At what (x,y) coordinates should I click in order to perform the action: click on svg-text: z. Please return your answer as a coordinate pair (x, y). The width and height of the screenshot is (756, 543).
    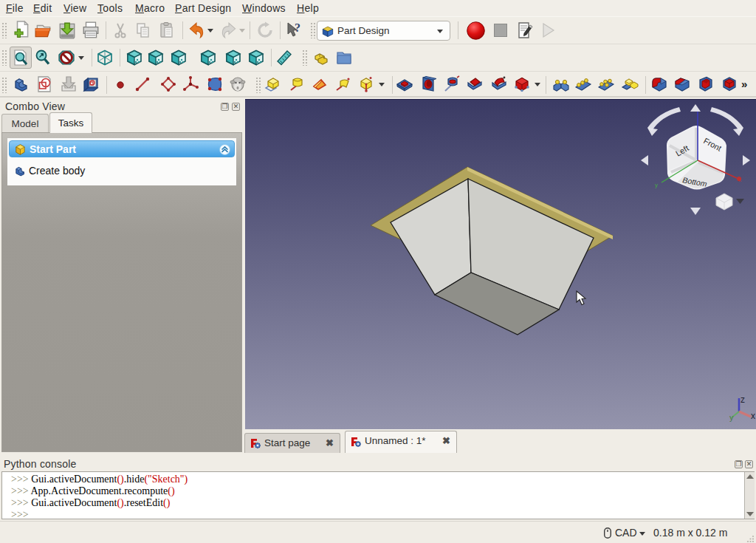
    Looking at the image, I should click on (743, 400).